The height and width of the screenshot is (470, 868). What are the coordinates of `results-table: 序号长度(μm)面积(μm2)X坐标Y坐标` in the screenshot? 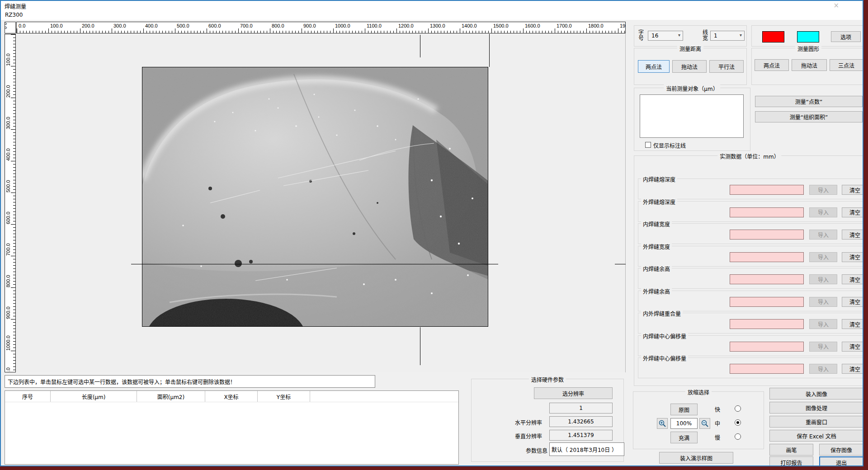 It's located at (231, 428).